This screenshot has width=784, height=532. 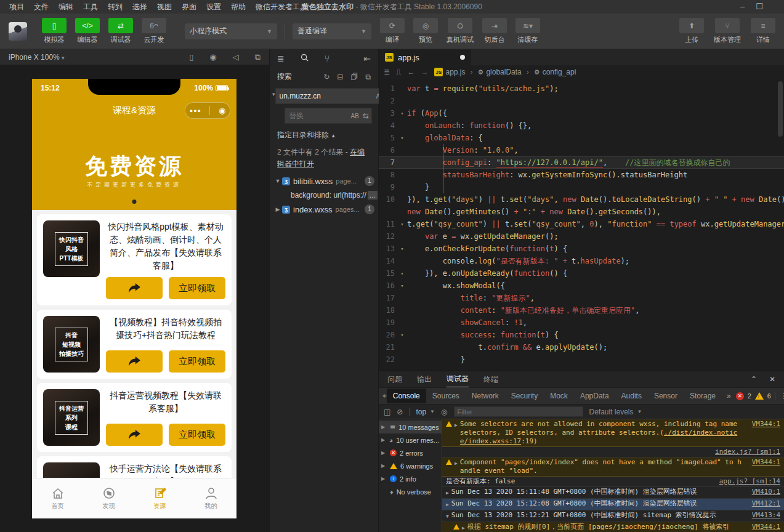 What do you see at coordinates (666, 396) in the screenshot?
I see `devtools-tab-sensor: Sensor` at bounding box center [666, 396].